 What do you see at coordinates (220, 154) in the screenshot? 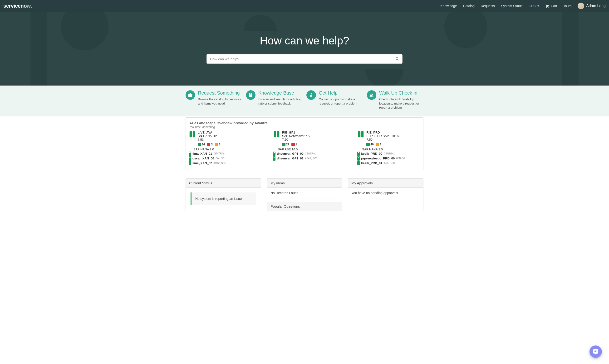
I see `instance-row: lima_XAN_01 CENTRAL` at bounding box center [220, 154].